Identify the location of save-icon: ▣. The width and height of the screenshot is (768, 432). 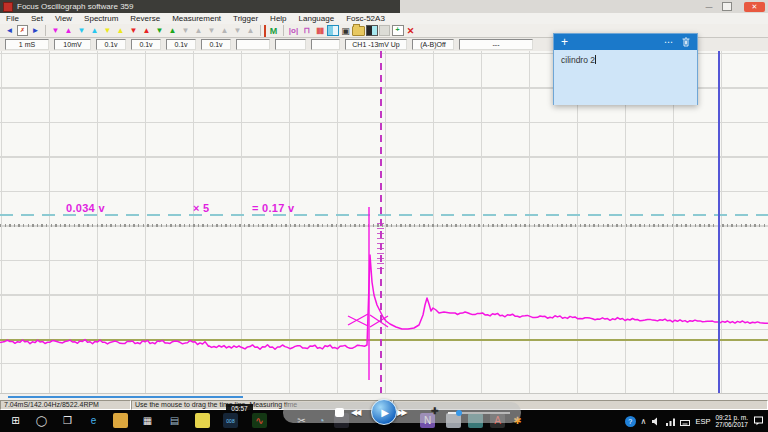
(346, 31).